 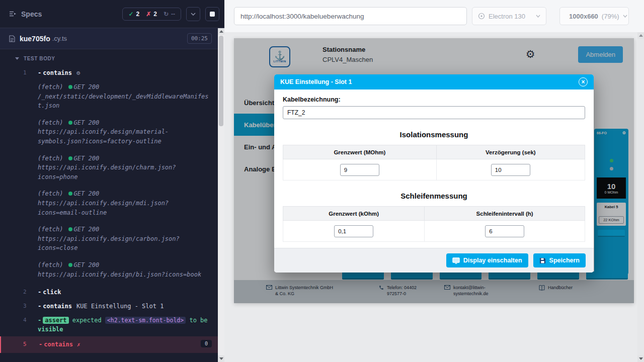 I want to click on command-content: contains⚙, so click(x=128, y=73).